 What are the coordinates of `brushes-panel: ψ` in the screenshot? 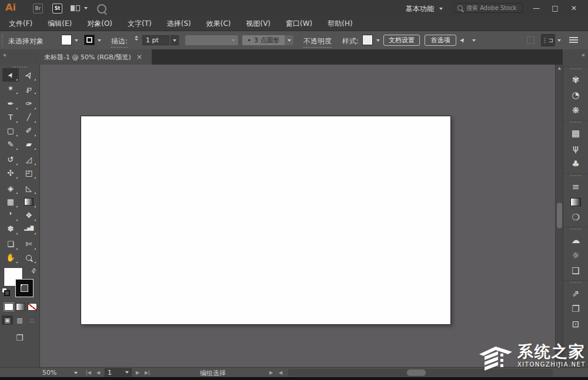 It's located at (576, 149).